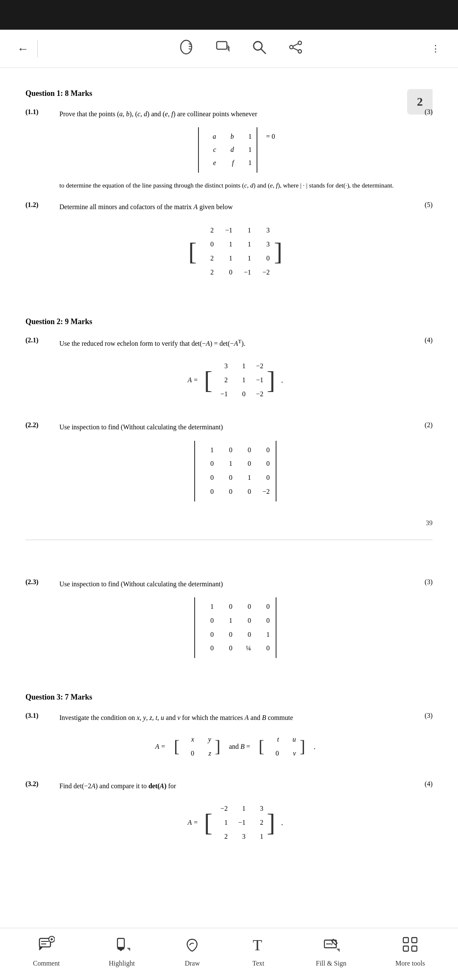 The image size is (458, 980). I want to click on q3-2-num: (3.2), so click(42, 817).